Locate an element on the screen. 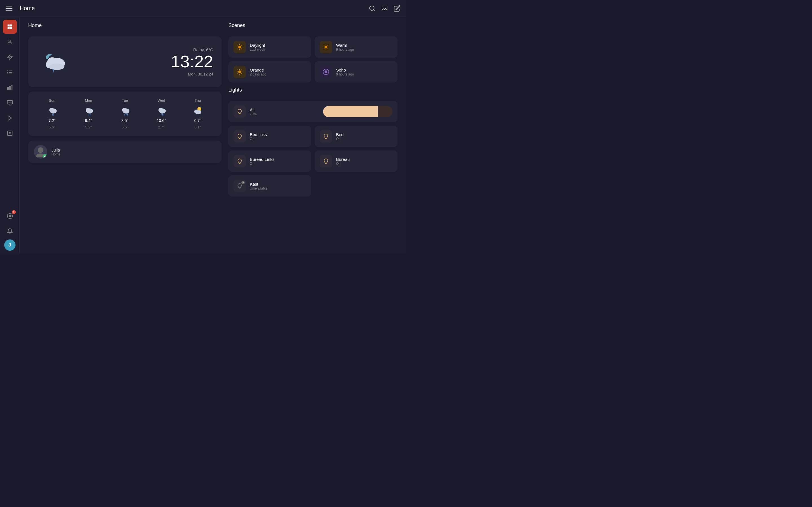  scene-name-soho: Soho is located at coordinates (345, 70).